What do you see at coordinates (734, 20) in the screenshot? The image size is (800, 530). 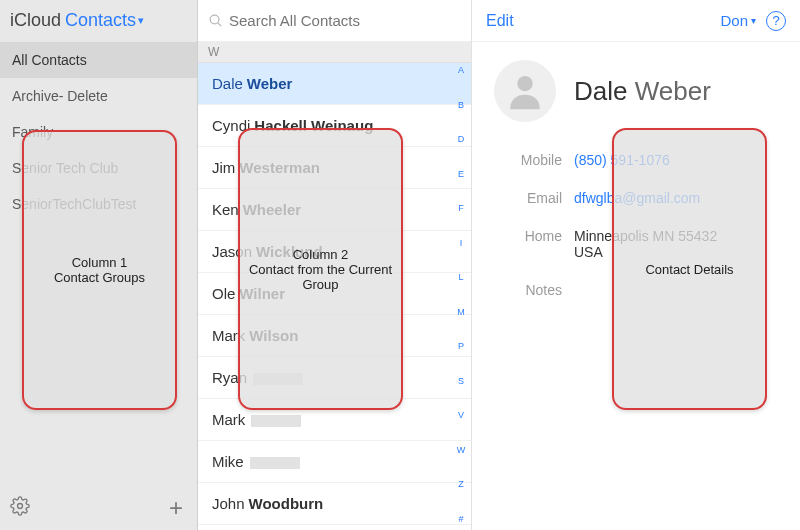 I see `user-menu-label: Don` at bounding box center [734, 20].